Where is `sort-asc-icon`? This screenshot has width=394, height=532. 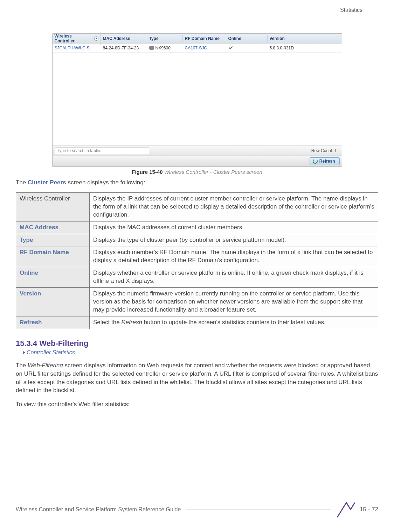
sort-asc-icon is located at coordinates (96, 39).